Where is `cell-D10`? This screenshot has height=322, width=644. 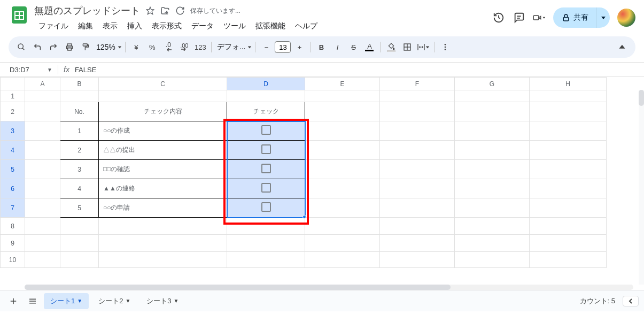 cell-D10 is located at coordinates (266, 260).